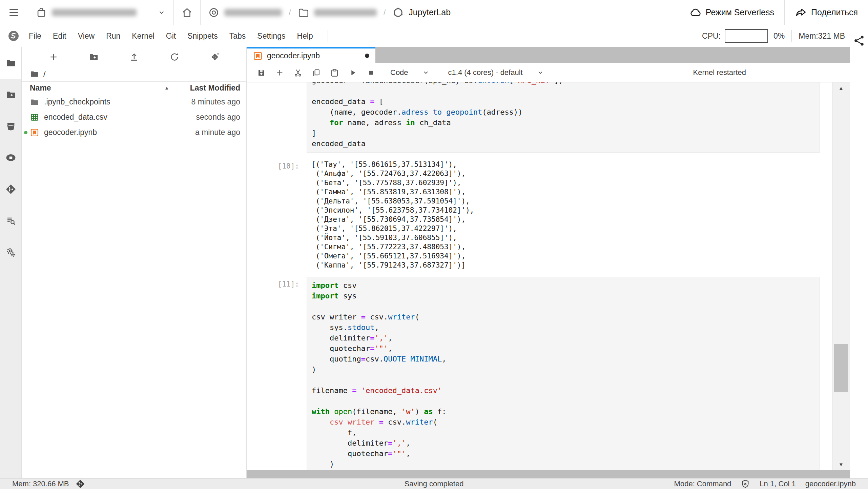 The height and width of the screenshot is (489, 868). I want to click on mode-indicator: Mode: Command, so click(703, 484).